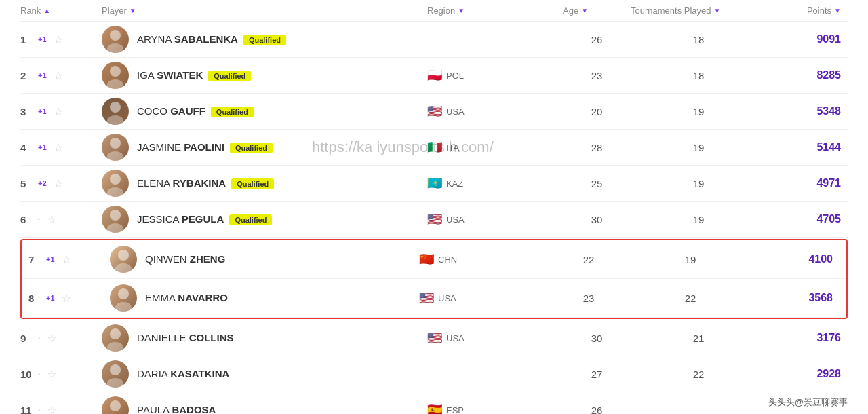 This screenshot has height=414, width=868. Describe the element at coordinates (27, 410) in the screenshot. I see `rank-number: 11` at that location.